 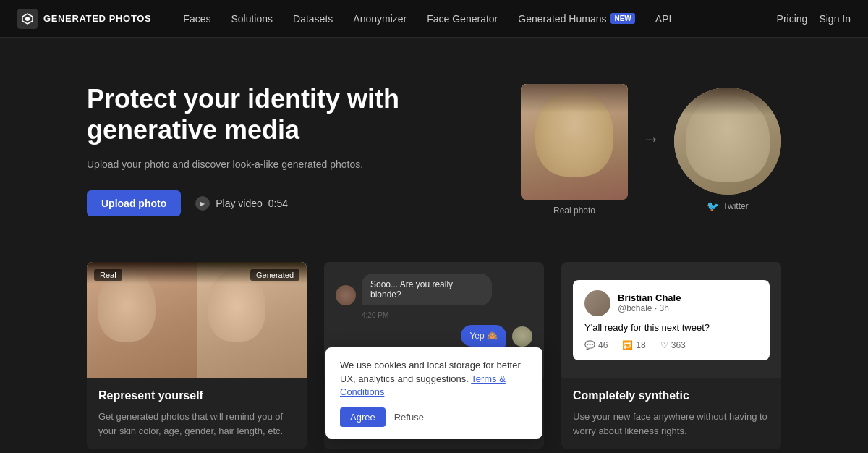 What do you see at coordinates (664, 19) in the screenshot?
I see `nav-api: API` at bounding box center [664, 19].